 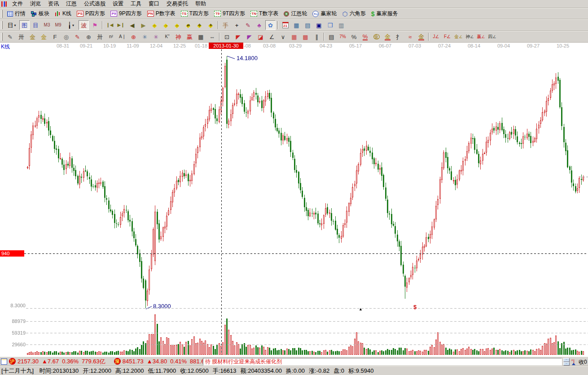 I want to click on tool-fan-box: ◪, so click(x=260, y=37).